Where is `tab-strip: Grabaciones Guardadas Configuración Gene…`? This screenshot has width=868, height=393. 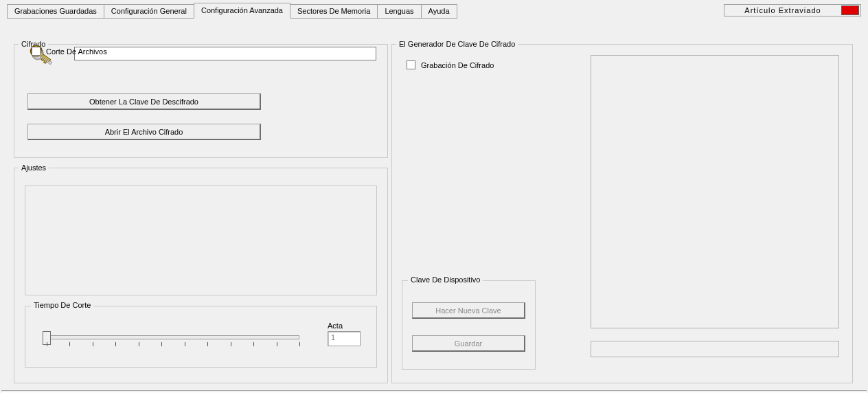 tab-strip: Grabaciones Guardadas Configuración Gene… is located at coordinates (365, 11).